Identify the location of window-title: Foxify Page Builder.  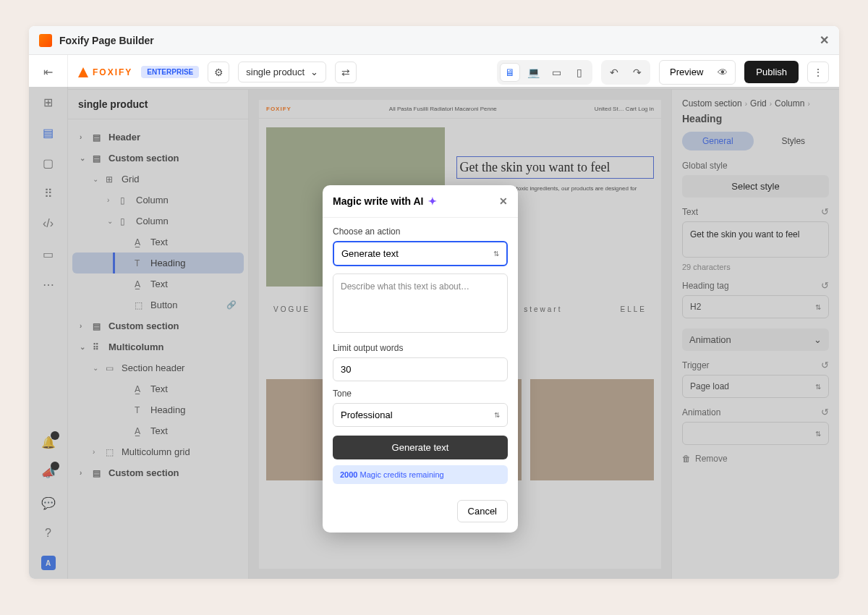
(107, 41).